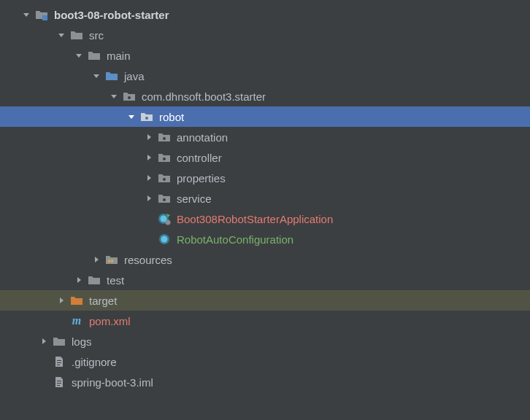 This screenshot has width=530, height=420. Describe the element at coordinates (94, 362) in the screenshot. I see `tree-item-label: .gitignore` at that location.